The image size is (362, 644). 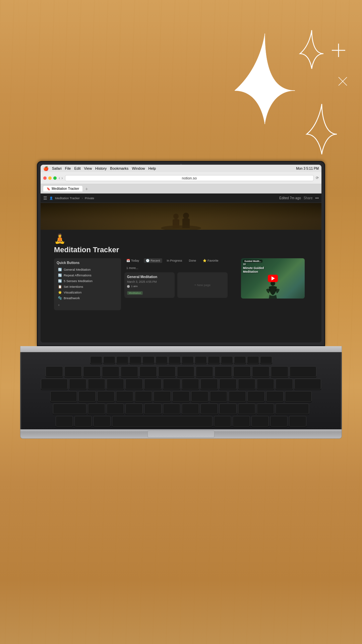 What do you see at coordinates (55, 178) in the screenshot?
I see `maximize-button` at bounding box center [55, 178].